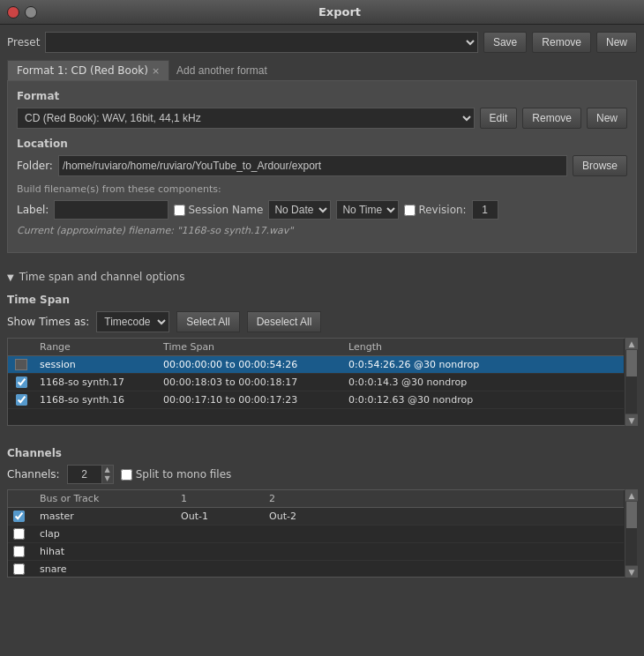 This screenshot has width=644, height=656. I want to click on row-length: 0:0:0:14.3 @30 nondrop, so click(483, 383).